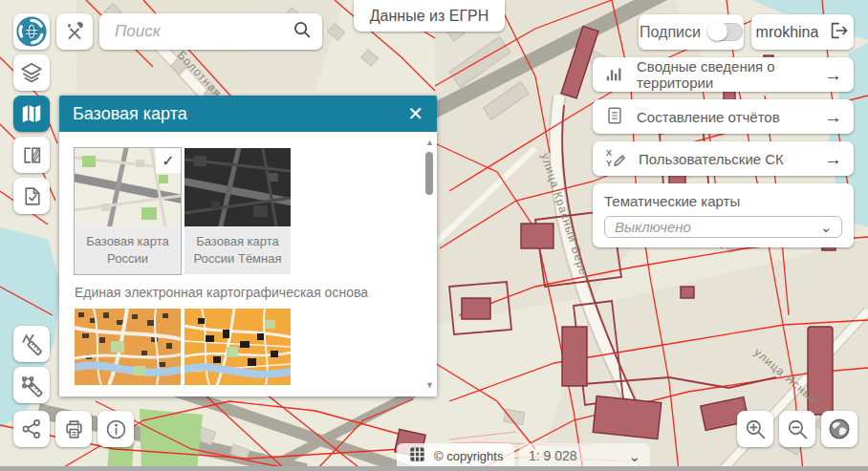 This screenshot has width=868, height=471. What do you see at coordinates (717, 31) in the screenshot?
I see `toggle-knob` at bounding box center [717, 31].